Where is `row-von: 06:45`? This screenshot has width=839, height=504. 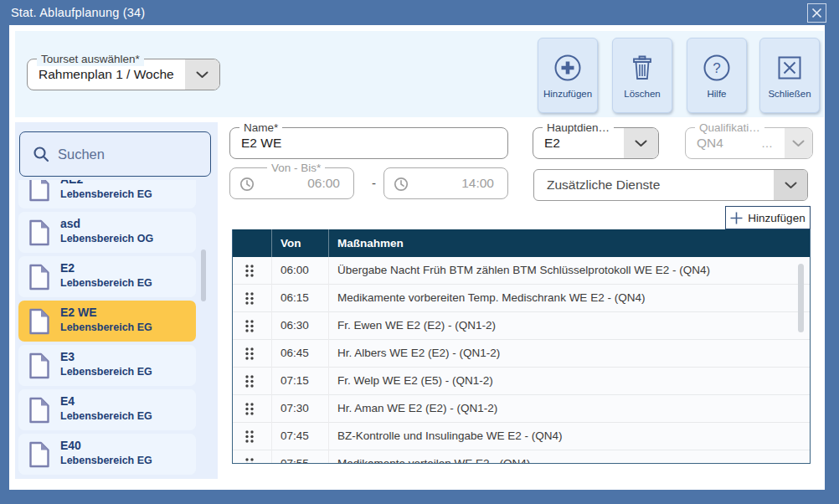 row-von: 06:45 is located at coordinates (295, 353).